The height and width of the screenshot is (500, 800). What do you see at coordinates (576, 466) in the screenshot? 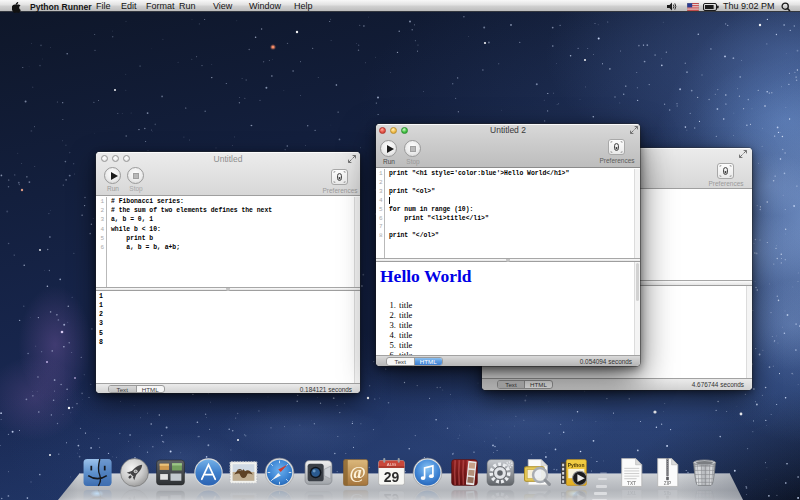
I see `svg-text: Python` at bounding box center [576, 466].